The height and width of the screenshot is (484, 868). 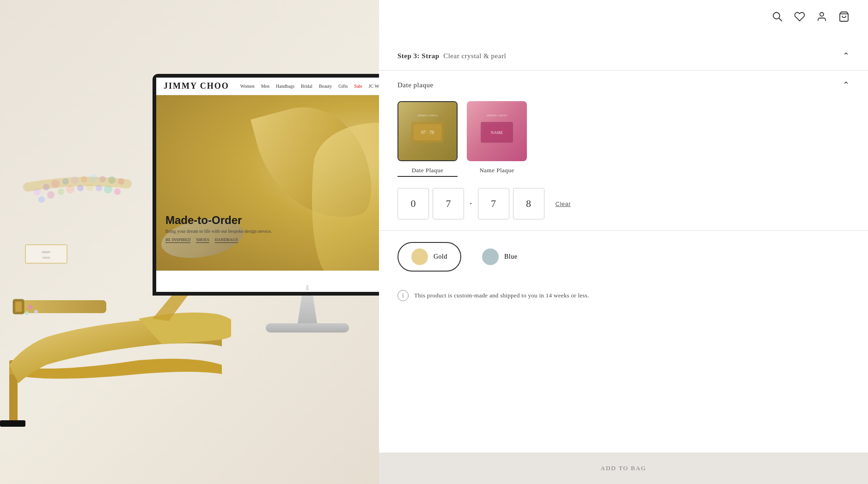 I want to click on bag-icon, so click(x=844, y=18).